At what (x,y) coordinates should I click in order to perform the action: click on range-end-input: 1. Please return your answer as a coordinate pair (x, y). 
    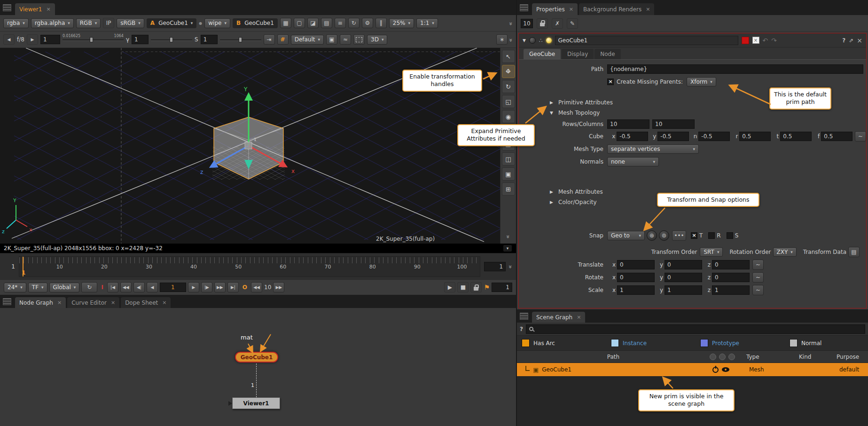
    Looking at the image, I should click on (495, 267).